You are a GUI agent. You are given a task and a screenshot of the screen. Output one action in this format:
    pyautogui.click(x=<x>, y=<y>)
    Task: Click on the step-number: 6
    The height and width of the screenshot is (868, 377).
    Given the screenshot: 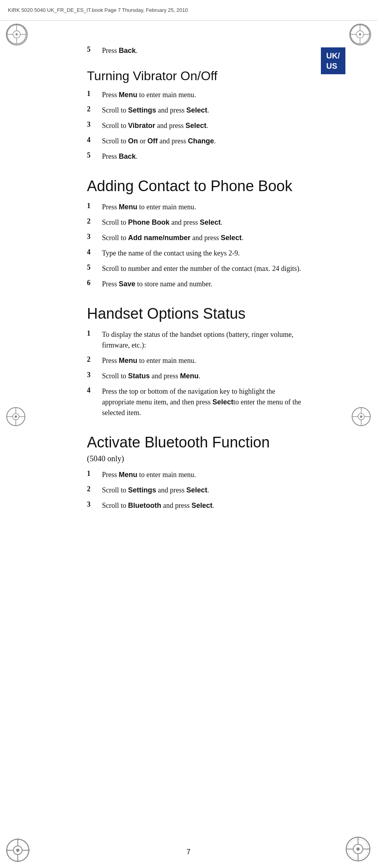 What is the action you would take?
    pyautogui.click(x=93, y=283)
    